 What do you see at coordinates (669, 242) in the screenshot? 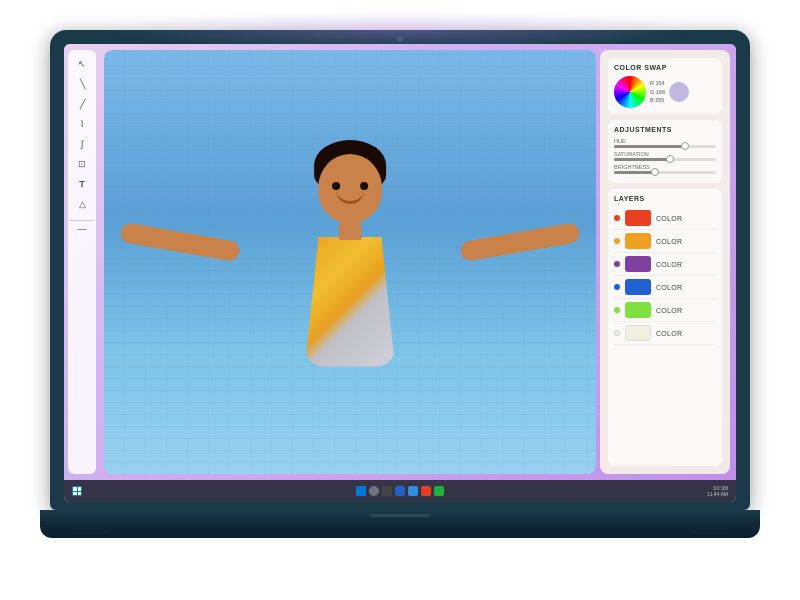
I see `layer-label-orange: COLOR` at bounding box center [669, 242].